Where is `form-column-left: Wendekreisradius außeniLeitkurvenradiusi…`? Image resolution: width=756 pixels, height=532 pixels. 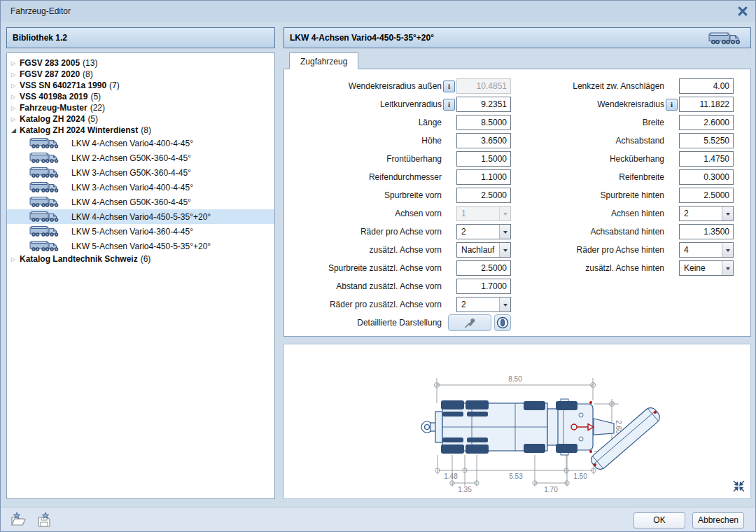
form-column-left: Wendekreisradius außeniLeitkurvenradiusi… is located at coordinates (400, 204).